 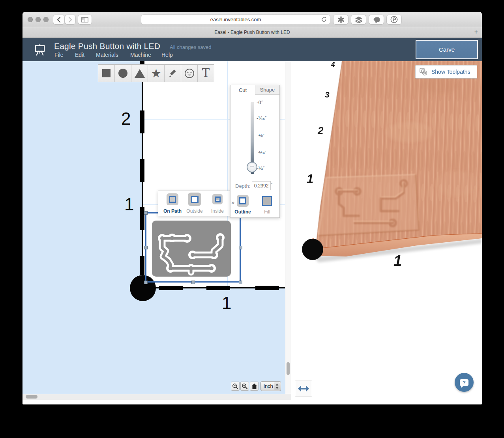 What do you see at coordinates (288, 227) in the screenshot?
I see `vertical-scrollbar` at bounding box center [288, 227].